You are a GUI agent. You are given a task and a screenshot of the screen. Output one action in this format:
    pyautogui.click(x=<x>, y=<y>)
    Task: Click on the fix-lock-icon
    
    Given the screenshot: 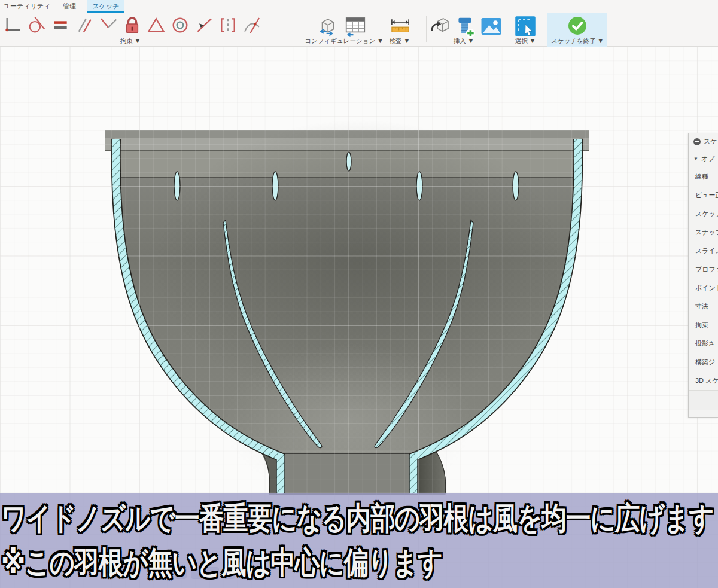 What is the action you would take?
    pyautogui.click(x=132, y=25)
    